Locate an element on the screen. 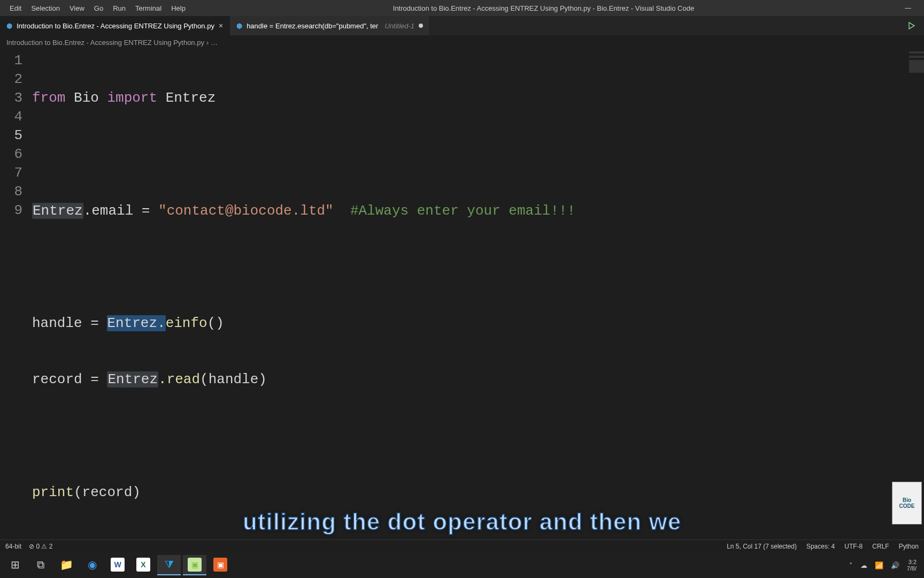 This screenshot has width=924, height=578. tab-untitled-label: Untitled-1 is located at coordinates (399, 26).